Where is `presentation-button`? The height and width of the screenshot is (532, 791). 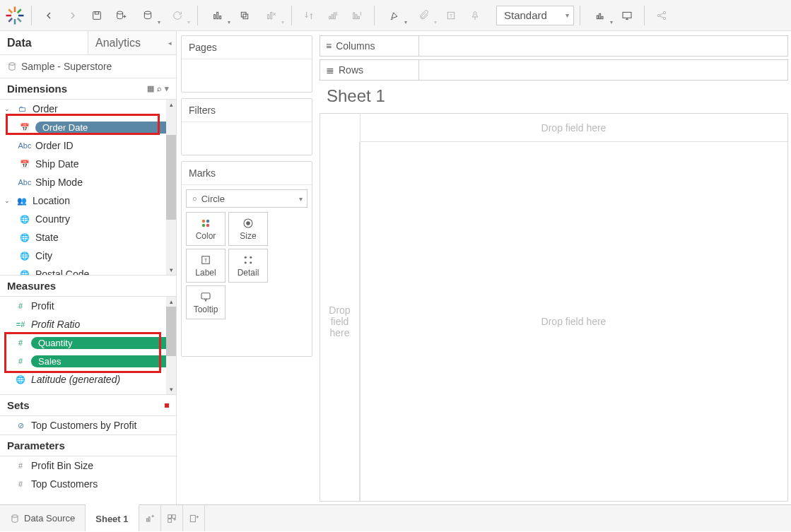
presentation-button is located at coordinates (627, 16).